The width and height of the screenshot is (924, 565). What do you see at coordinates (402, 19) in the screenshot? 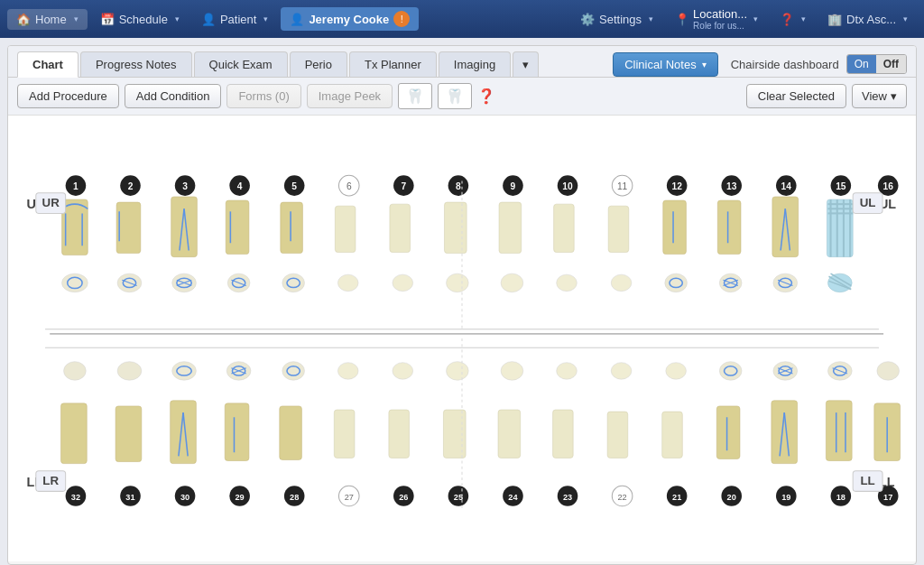
I see `notification-badge: !` at bounding box center [402, 19].